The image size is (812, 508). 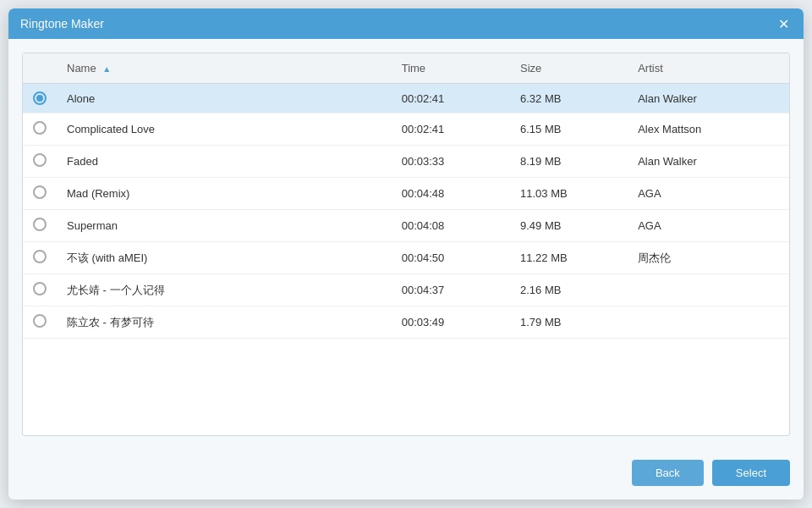 I want to click on header-time: Time, so click(x=451, y=69).